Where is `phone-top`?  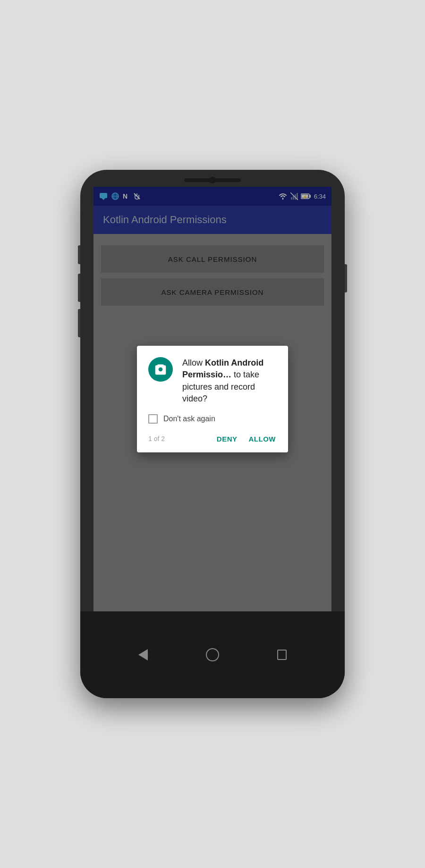
phone-top is located at coordinates (212, 178).